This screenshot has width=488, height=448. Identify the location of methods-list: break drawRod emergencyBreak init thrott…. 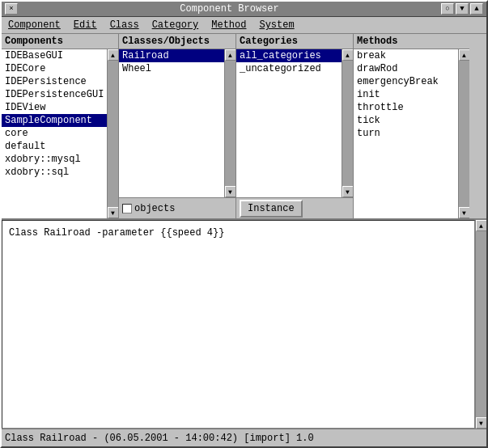
(406, 134).